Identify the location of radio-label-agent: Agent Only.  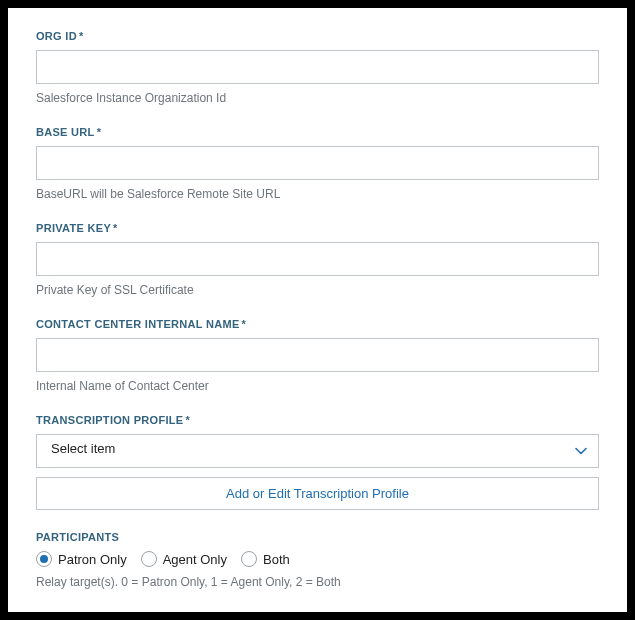
(195, 560).